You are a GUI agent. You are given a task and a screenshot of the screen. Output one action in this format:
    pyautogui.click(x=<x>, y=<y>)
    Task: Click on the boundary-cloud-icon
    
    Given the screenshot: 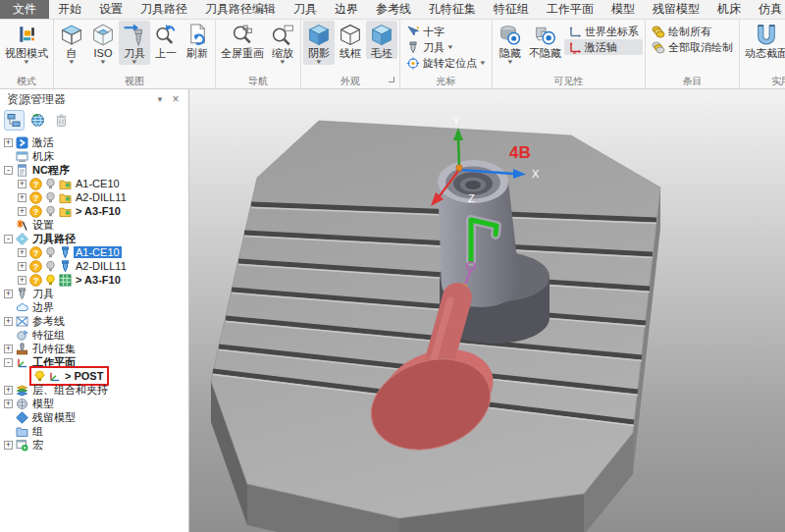 What is the action you would take?
    pyautogui.click(x=22, y=308)
    